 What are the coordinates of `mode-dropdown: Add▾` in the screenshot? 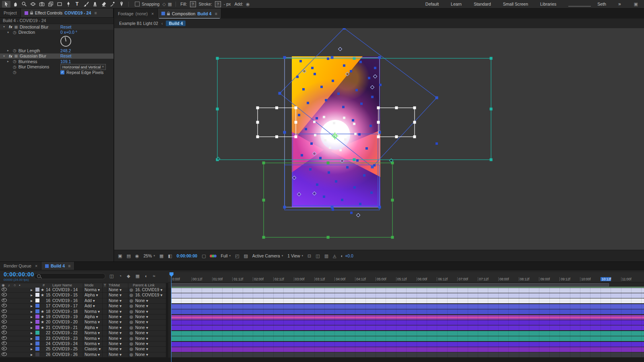 It's located at (88, 301).